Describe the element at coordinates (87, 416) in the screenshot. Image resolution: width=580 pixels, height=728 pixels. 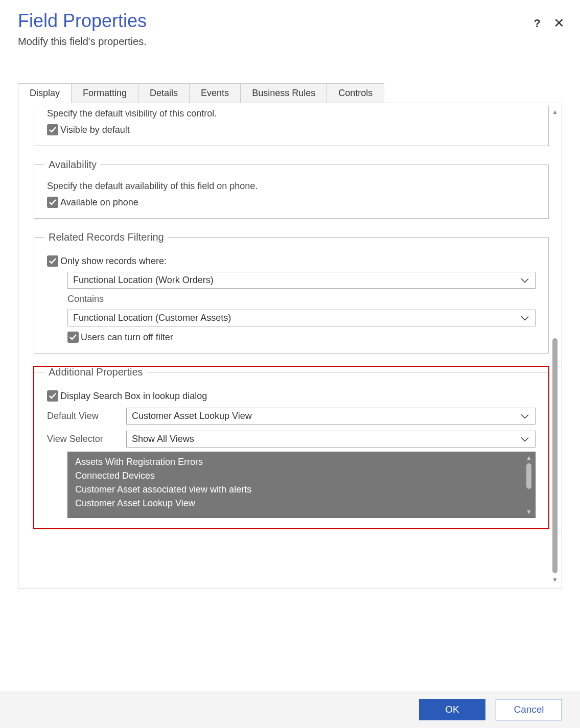
I see `default-view-label: Default View` at that location.